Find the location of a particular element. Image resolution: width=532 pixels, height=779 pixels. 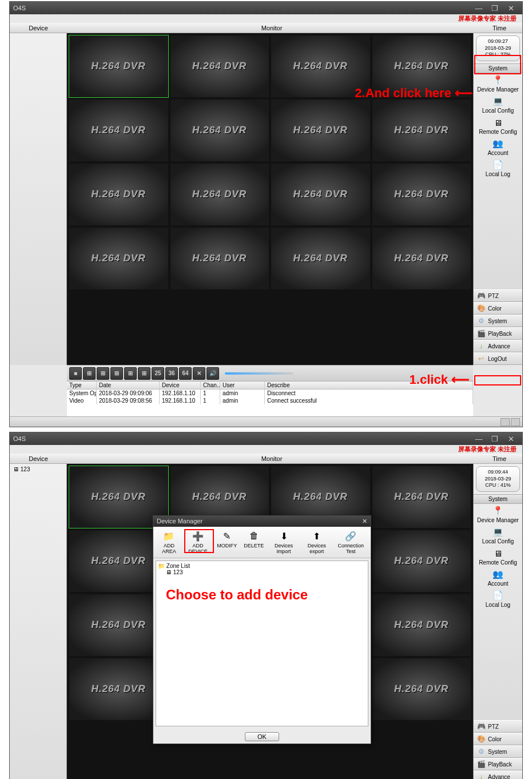

dialog-modify-button: ✎MODIFY is located at coordinates (227, 542).